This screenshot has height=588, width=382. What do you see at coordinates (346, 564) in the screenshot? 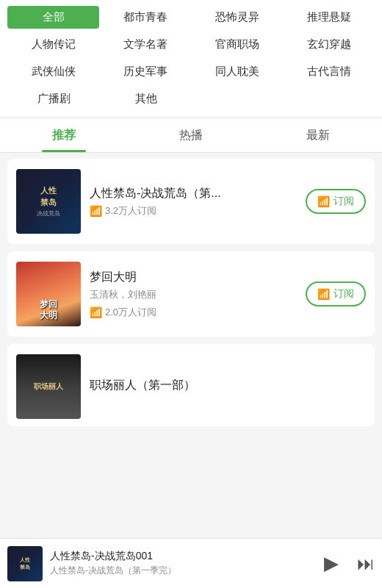
I see `player-controls: ▶ ⏭` at bounding box center [346, 564].